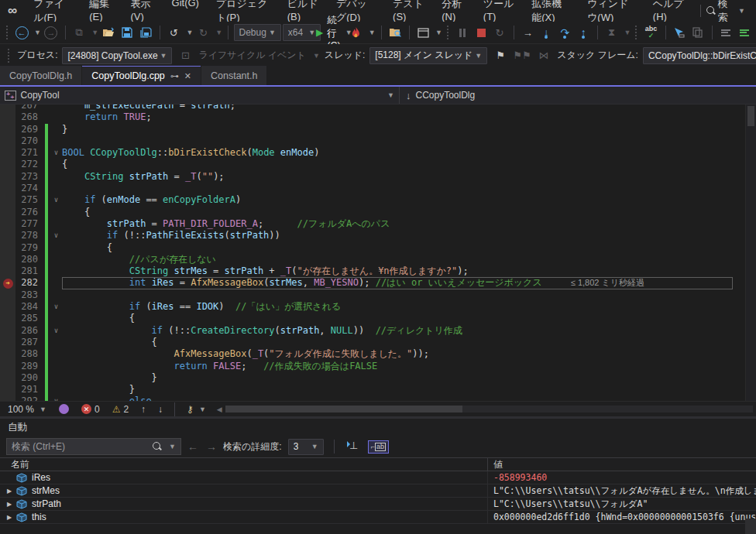 The image size is (756, 534). What do you see at coordinates (698, 33) in the screenshot?
I see `copy-structure-button` at bounding box center [698, 33].